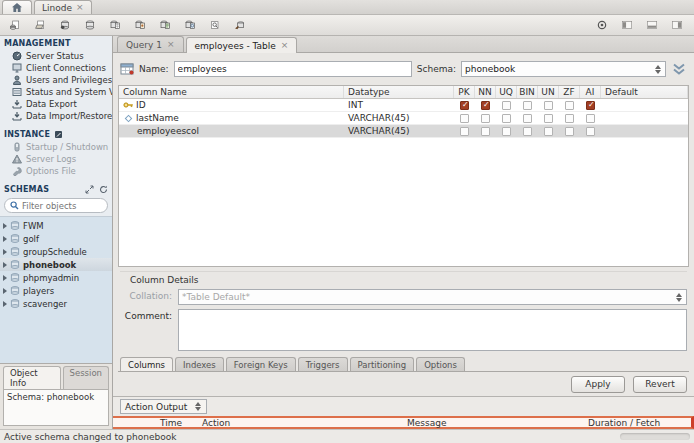 The width and height of the screenshot is (694, 443). I want to click on header-bin: BIN, so click(528, 92).